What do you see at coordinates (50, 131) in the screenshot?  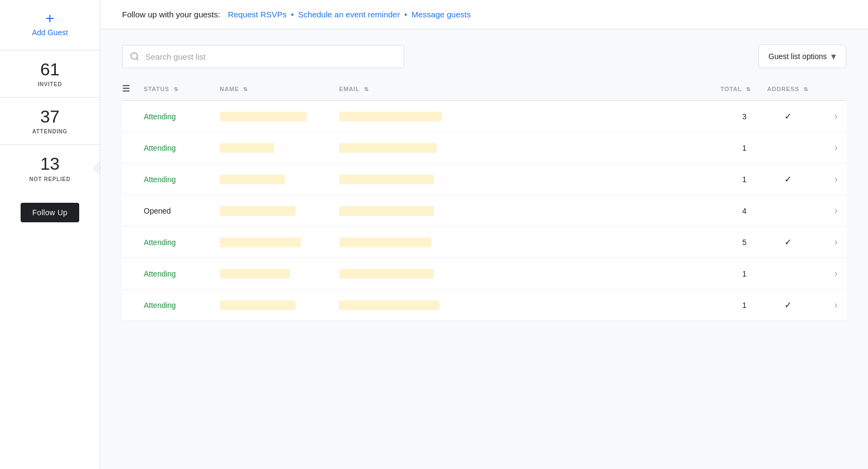 I see `attending-label: ATTENDING` at bounding box center [50, 131].